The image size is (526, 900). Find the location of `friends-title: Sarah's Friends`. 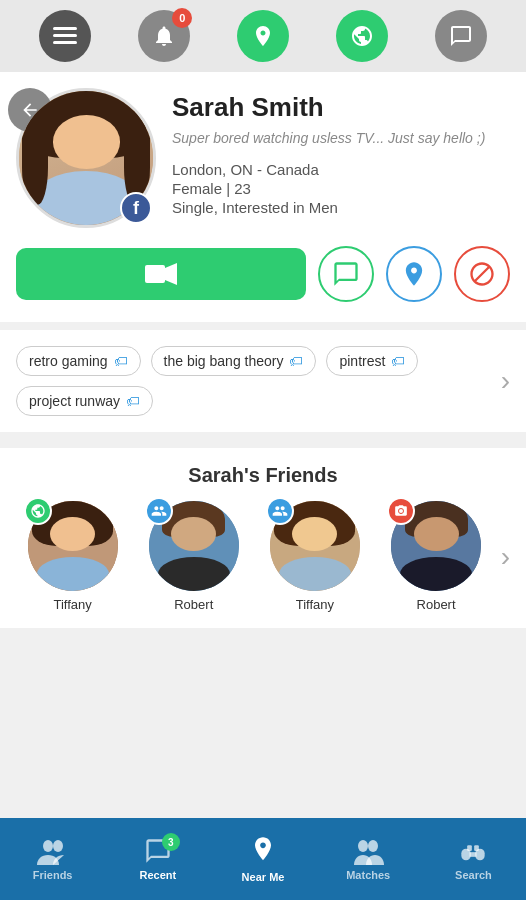

friends-title: Sarah's Friends is located at coordinates (263, 476).